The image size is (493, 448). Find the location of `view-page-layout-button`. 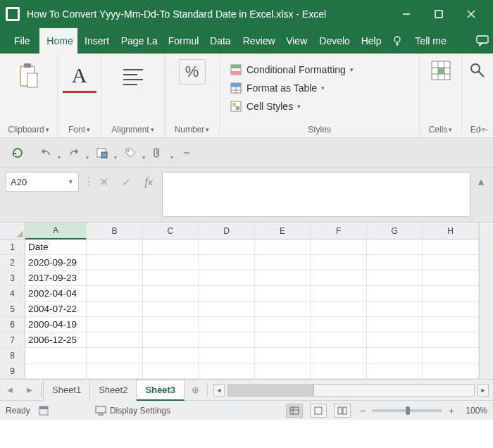

view-page-layout-button is located at coordinates (318, 411).